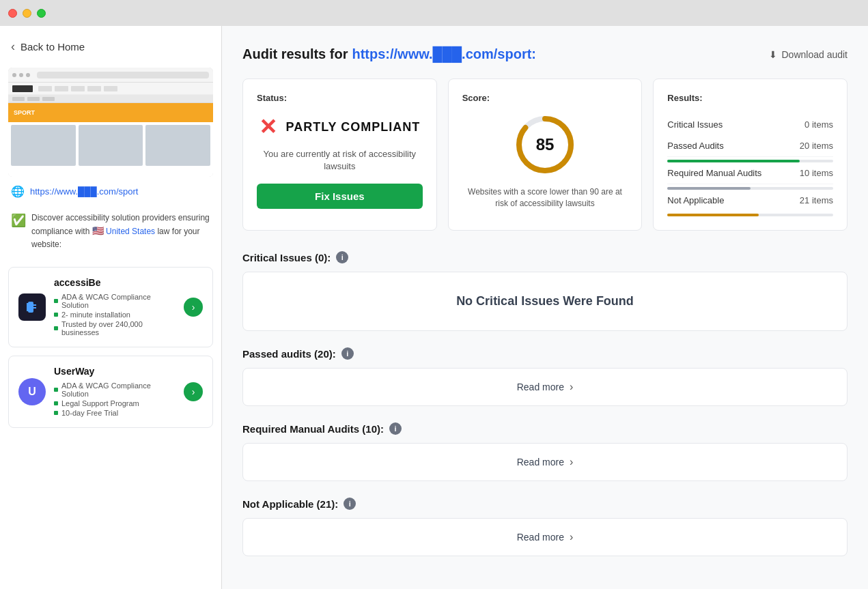  What do you see at coordinates (340, 161) in the screenshot?
I see `status-content: ✕ PARTLY COMPLIANT You are currently at …` at bounding box center [340, 161].